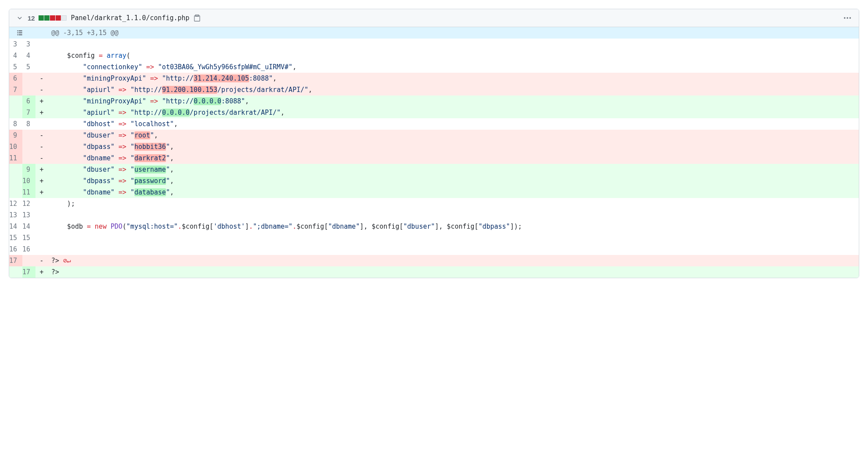 The width and height of the screenshot is (868, 467). Describe the element at coordinates (453, 113) in the screenshot. I see `code-cell: "apiurl" => "http://0.0.0.0/projects/dar…` at that location.